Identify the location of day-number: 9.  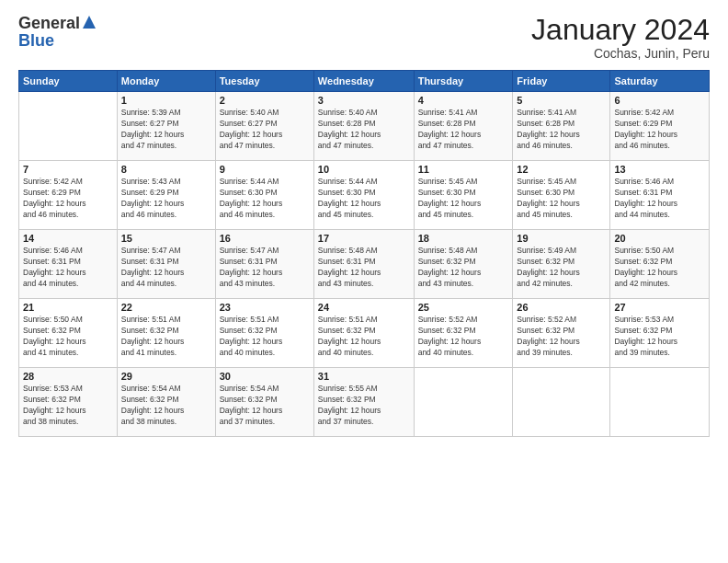
(265, 169).